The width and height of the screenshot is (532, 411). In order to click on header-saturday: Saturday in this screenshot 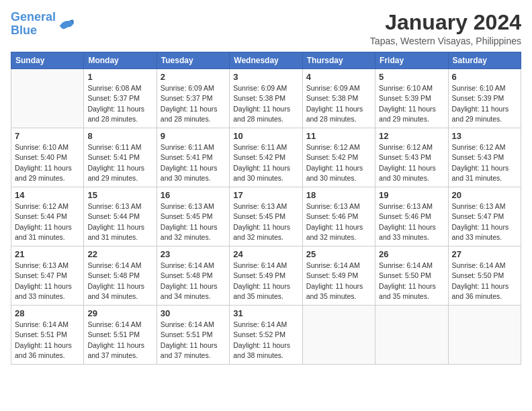, I will do `click(484, 60)`.